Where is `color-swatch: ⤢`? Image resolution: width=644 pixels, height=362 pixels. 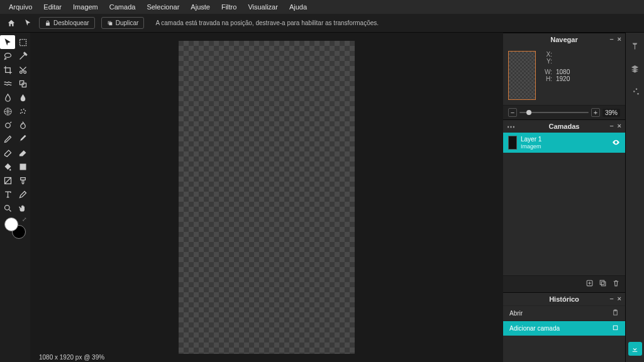 color-swatch: ⤢ is located at coordinates (15, 228).